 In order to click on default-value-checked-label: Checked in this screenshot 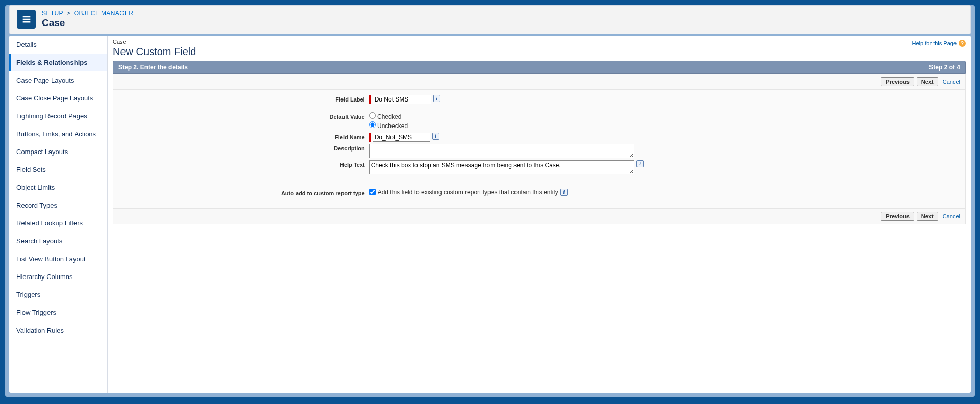, I will do `click(389, 117)`.